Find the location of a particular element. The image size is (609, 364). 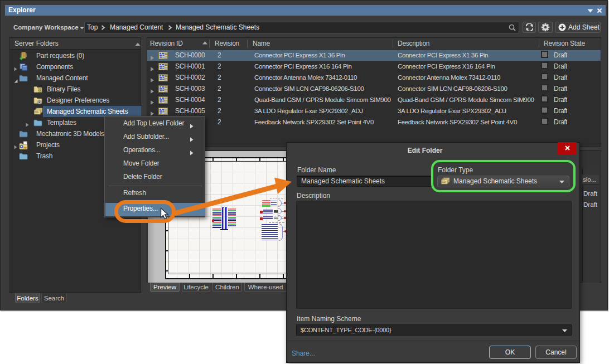

svg-text: 10 is located at coordinates (40, 91).